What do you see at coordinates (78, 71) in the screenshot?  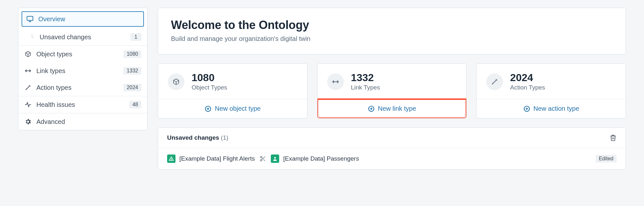 I see `sidebar-item-label: Link types` at bounding box center [78, 71].